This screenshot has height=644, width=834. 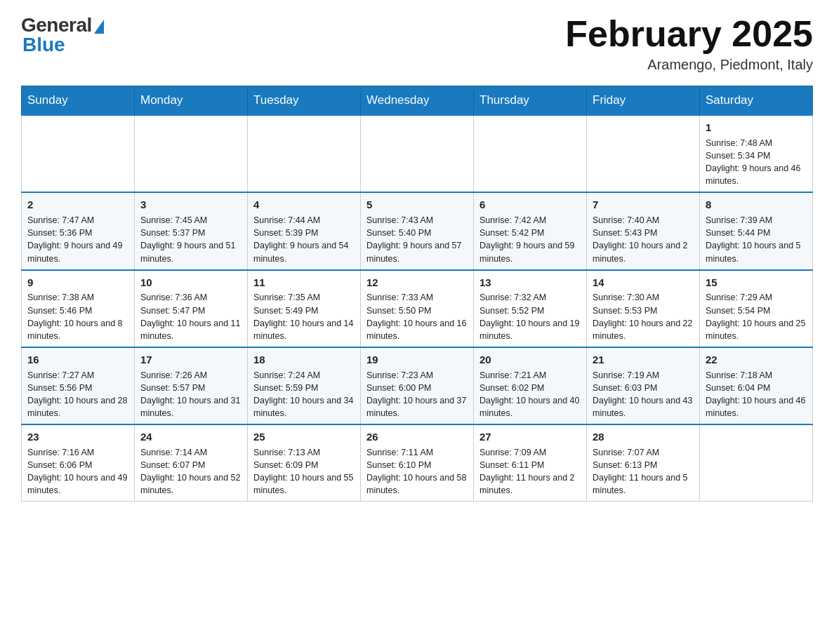 I want to click on calendar-cell: 1Sunrise: 7:48 AMSunset: 5:34 PMDaylight…, so click(x=757, y=154).